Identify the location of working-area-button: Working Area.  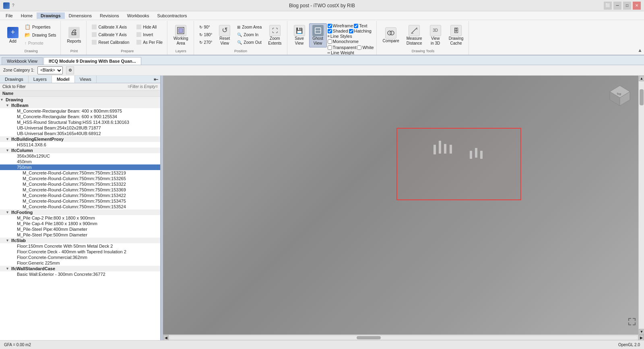
(181, 35).